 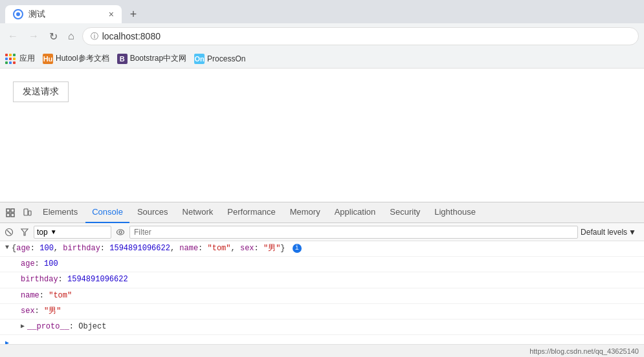 I want to click on console-age-row: age: 100, so click(x=322, y=265).